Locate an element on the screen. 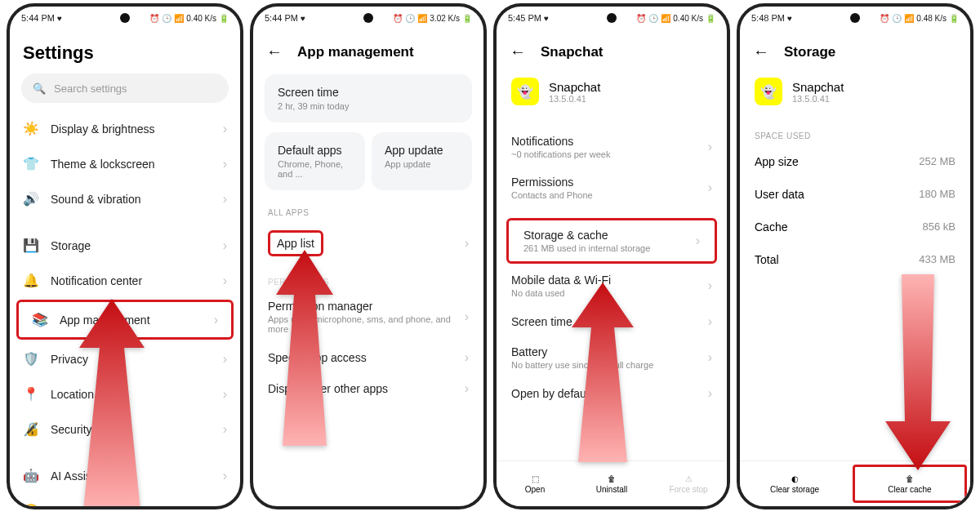  row-theme: 👕 Theme & lockscreen › is located at coordinates (125, 163).